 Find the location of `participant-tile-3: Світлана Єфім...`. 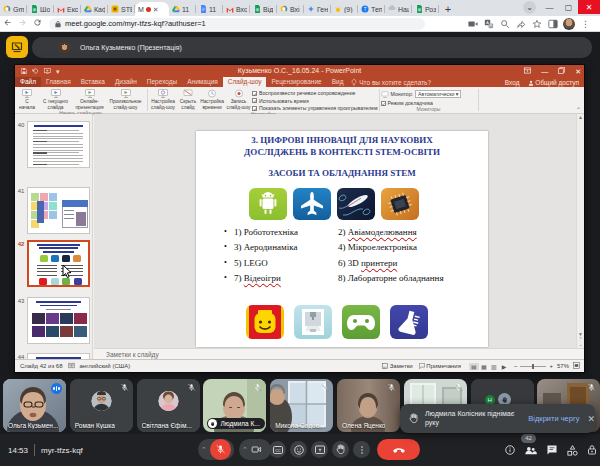

participant-tile-3: Світлана Єфім... is located at coordinates (168, 406).